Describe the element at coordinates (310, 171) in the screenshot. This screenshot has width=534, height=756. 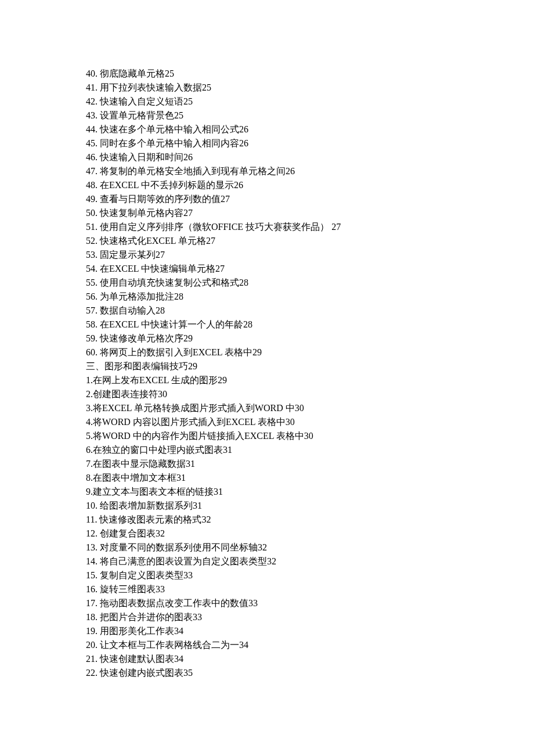
I see `toc-entry: 47. 将复制的单元格安全地插入到现有单元格之间26` at that location.